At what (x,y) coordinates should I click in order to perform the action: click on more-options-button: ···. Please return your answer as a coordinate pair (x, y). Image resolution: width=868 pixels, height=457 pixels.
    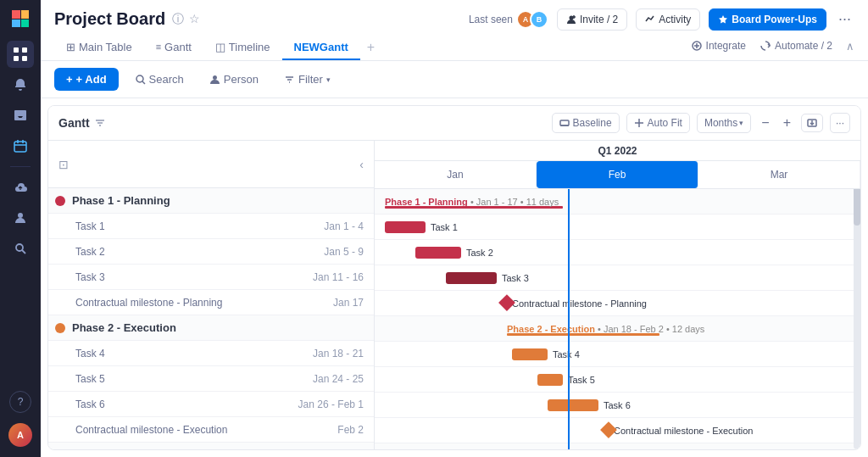
    Looking at the image, I should click on (844, 19).